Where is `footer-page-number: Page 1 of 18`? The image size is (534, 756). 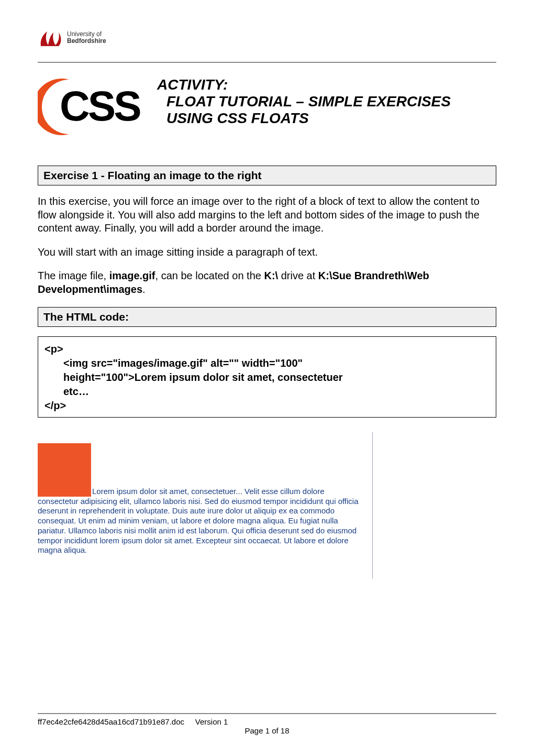
footer-page-number: Page 1 of 18 is located at coordinates (267, 730).